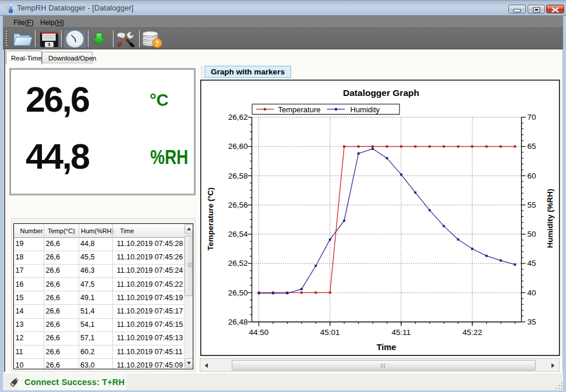  What do you see at coordinates (531, 205) in the screenshot?
I see `svg-text: 55` at bounding box center [531, 205].